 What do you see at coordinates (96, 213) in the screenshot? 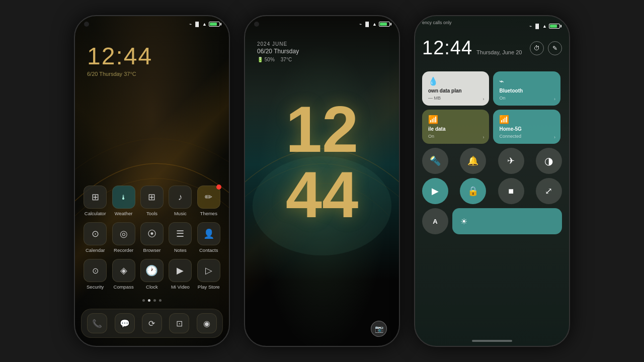
I see `calculator-label: Calculator` at bounding box center [96, 213].